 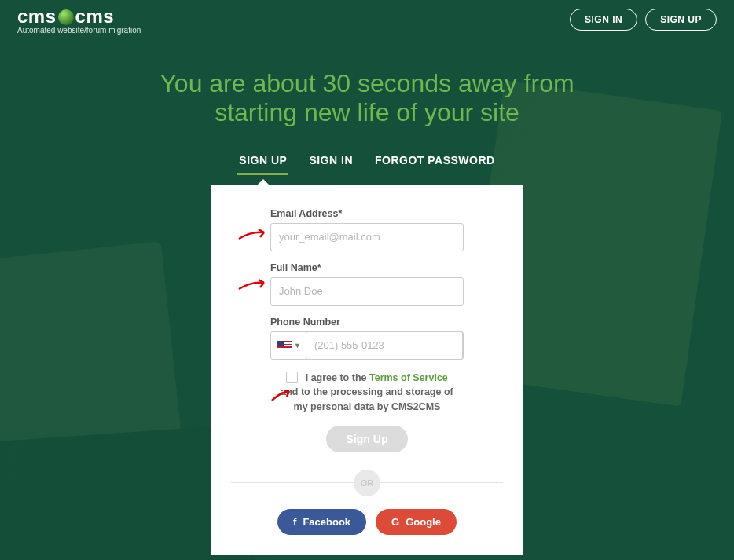 I want to click on terms-line-3: my personal data by CMS2CMS, so click(x=368, y=407).